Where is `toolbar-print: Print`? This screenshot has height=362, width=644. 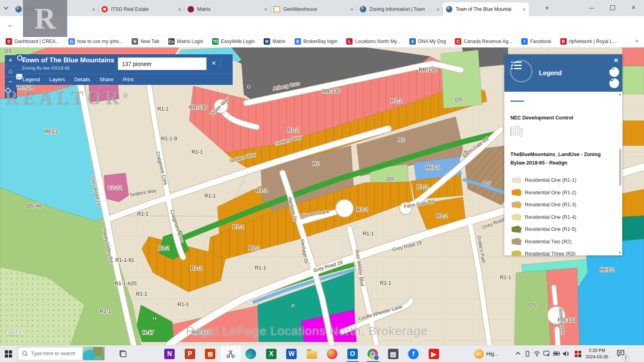 toolbar-print: Print is located at coordinates (127, 80).